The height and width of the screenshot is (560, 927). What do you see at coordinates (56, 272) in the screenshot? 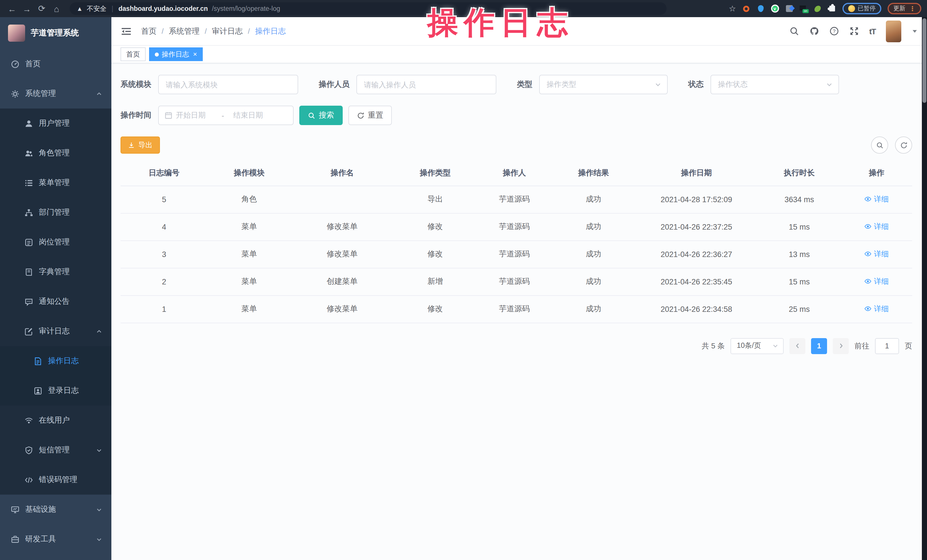
I see `sidebar-item-dictionary-book: 字典管理` at bounding box center [56, 272].